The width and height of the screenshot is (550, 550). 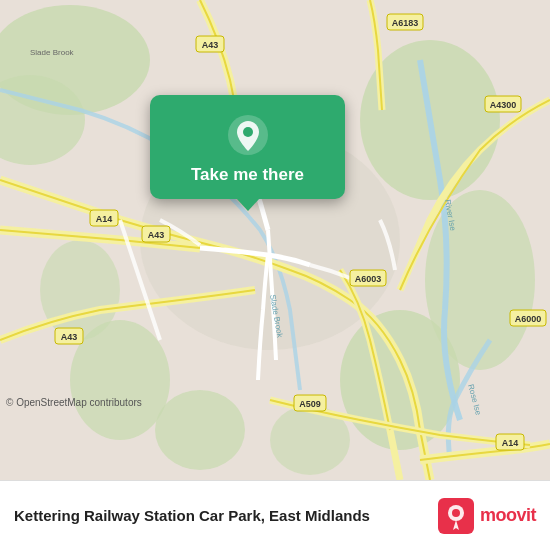 What do you see at coordinates (528, 319) in the screenshot?
I see `svg-text: A6000` at bounding box center [528, 319].